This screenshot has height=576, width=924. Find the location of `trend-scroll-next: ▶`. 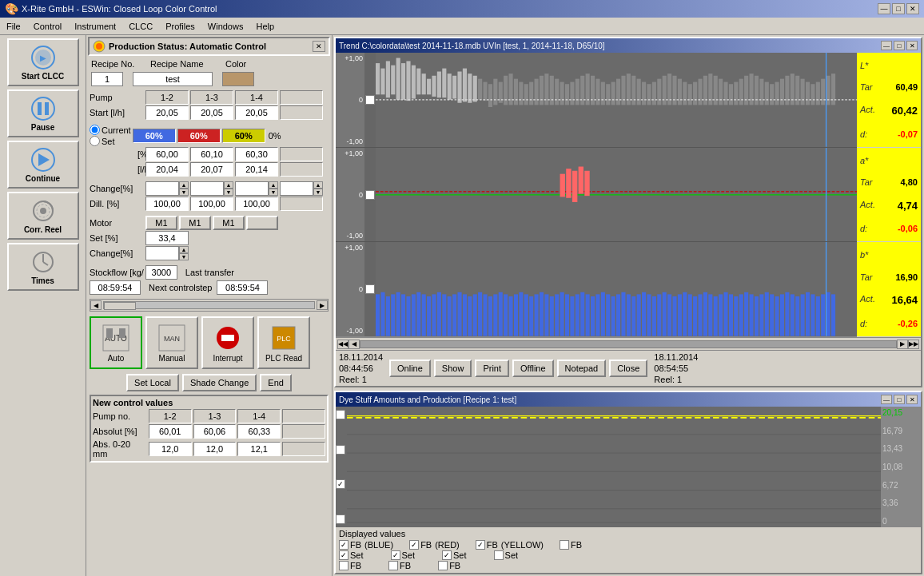

trend-scroll-next: ▶ is located at coordinates (902, 344).